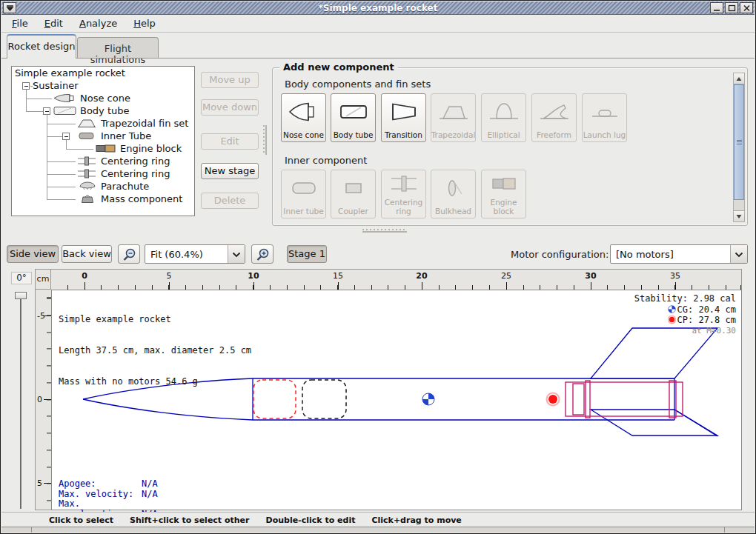 This screenshot has height=534, width=756. What do you see at coordinates (155, 350) in the screenshot?
I see `rocket-info-text: Simple example rocket Length 37.5 cm, ma…` at bounding box center [155, 350].